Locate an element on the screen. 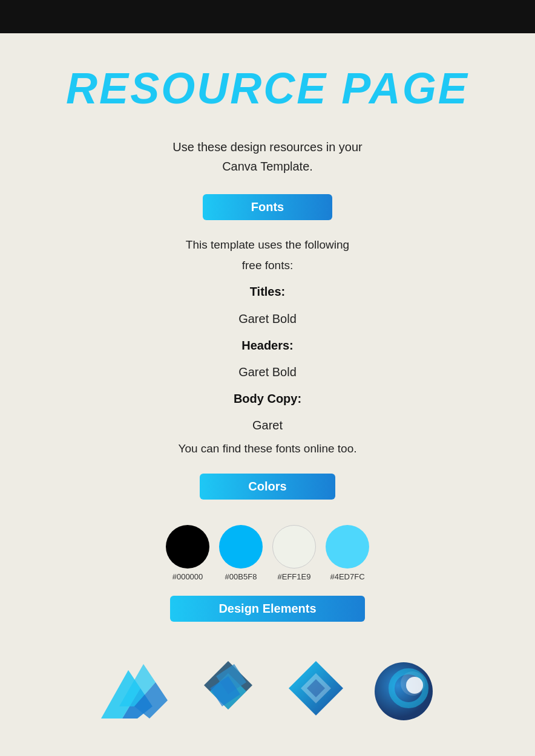 Image resolution: width=535 pixels, height=756 pixels. headers-label: Headers: is located at coordinates (268, 345).